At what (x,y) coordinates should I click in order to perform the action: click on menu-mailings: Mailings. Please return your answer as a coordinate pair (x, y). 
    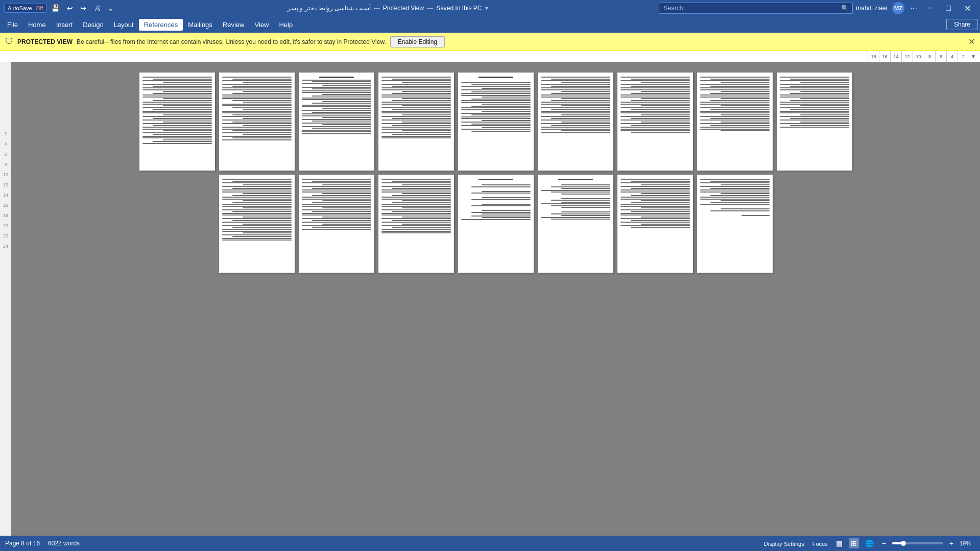
    Looking at the image, I should click on (200, 25).